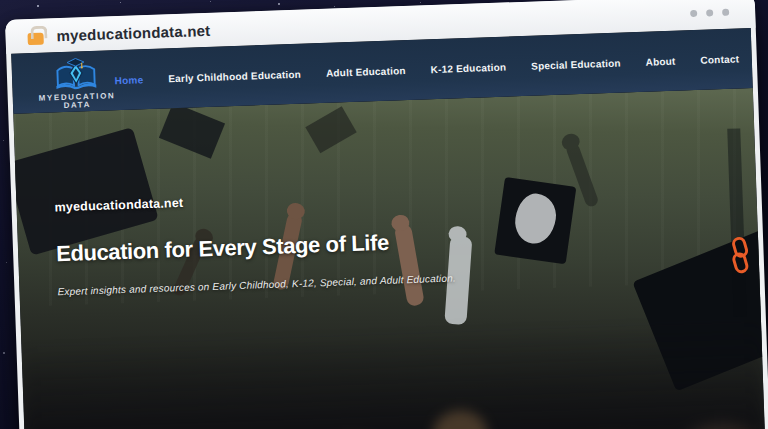 This screenshot has width=768, height=429. I want to click on main-nav: Home Early Childhood Education Adult Edu…, so click(428, 70).